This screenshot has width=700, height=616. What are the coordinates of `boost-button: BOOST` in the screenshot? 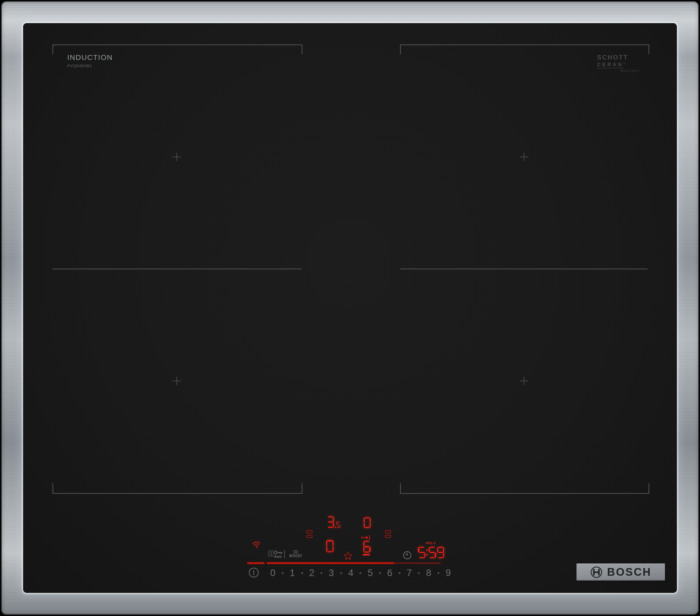 It's located at (296, 554).